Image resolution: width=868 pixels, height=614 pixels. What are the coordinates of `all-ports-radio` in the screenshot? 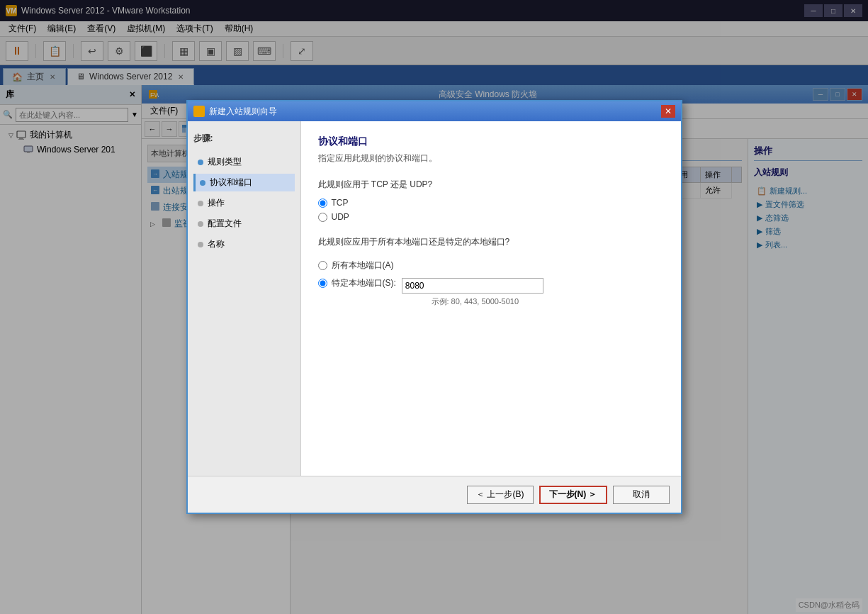 It's located at (323, 265).